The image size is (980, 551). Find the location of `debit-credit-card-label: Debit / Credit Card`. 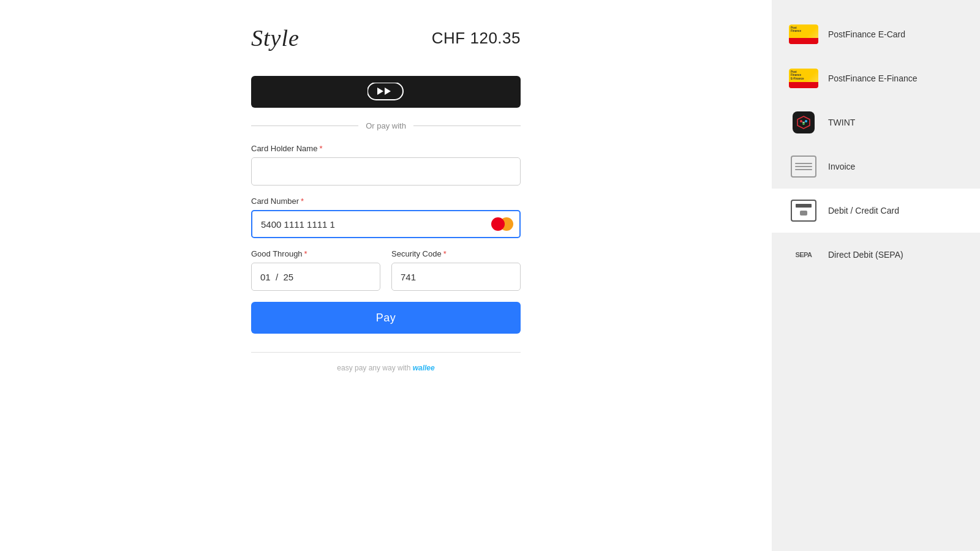

debit-credit-card-label: Debit / Credit Card is located at coordinates (864, 211).